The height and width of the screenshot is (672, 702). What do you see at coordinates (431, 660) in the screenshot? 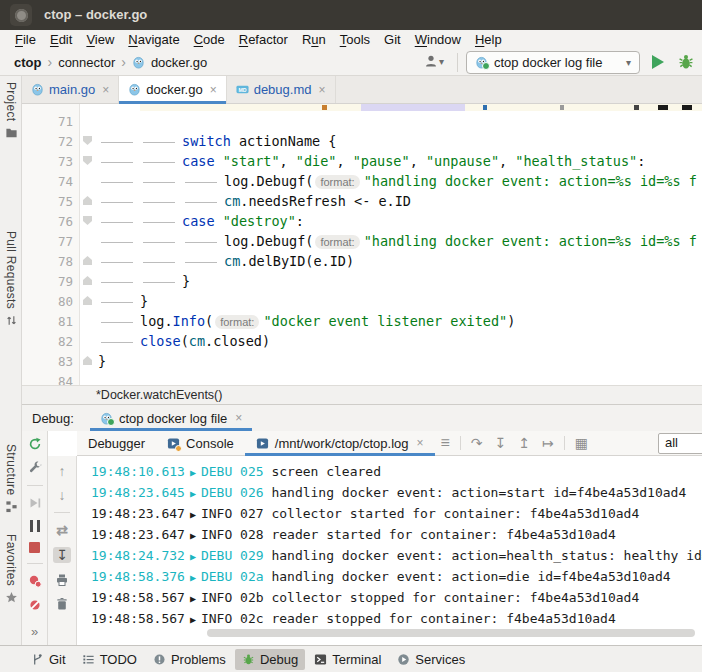
I see `statusbar-item-services: Services` at bounding box center [431, 660].